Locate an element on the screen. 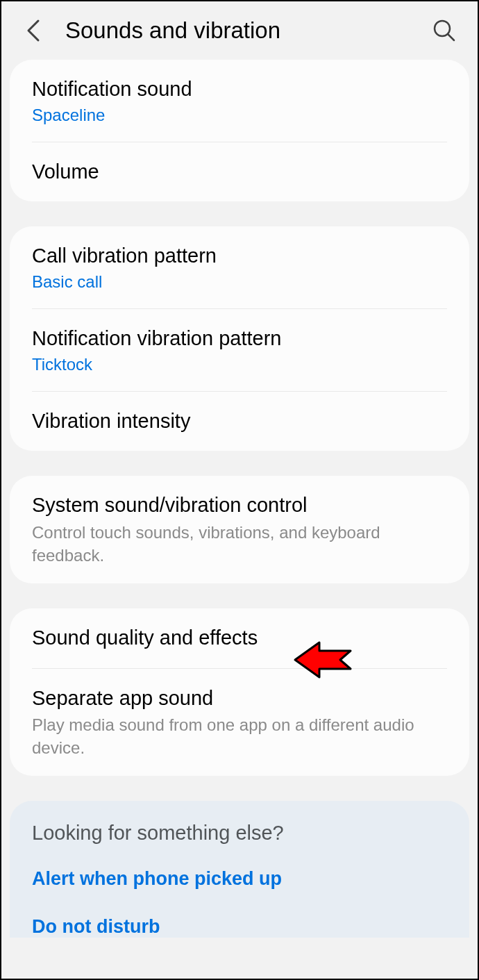 The width and height of the screenshot is (479, 980). sound-quality-item: Sound quality and effects is located at coordinates (239, 638).